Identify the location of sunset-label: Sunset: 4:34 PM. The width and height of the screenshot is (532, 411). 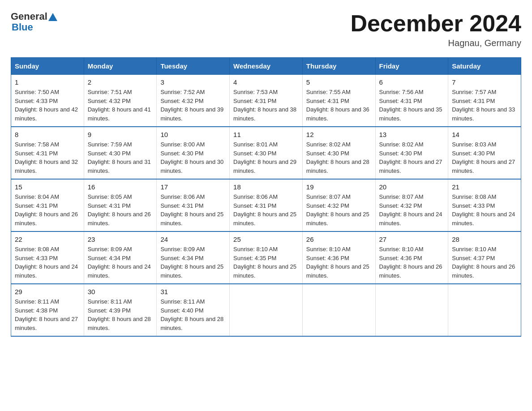
(182, 258).